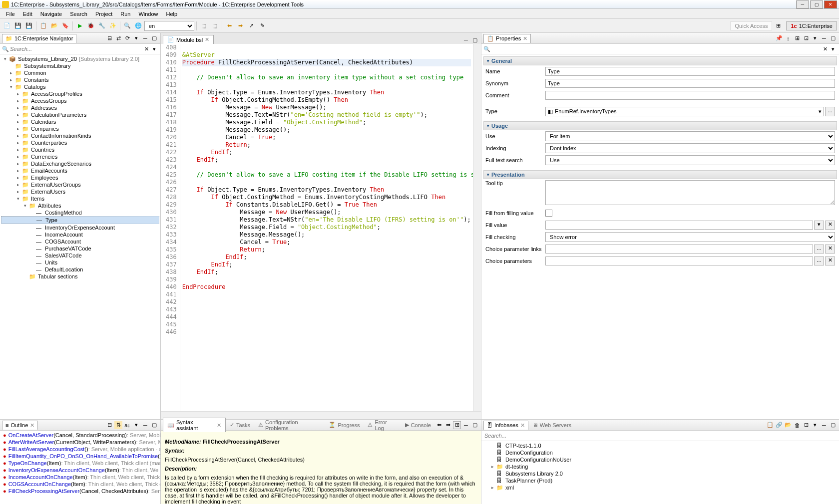 This screenshot has width=839, height=504. Describe the element at coordinates (80, 206) in the screenshot. I see `tree-node: ▾📁Attributes` at that location.